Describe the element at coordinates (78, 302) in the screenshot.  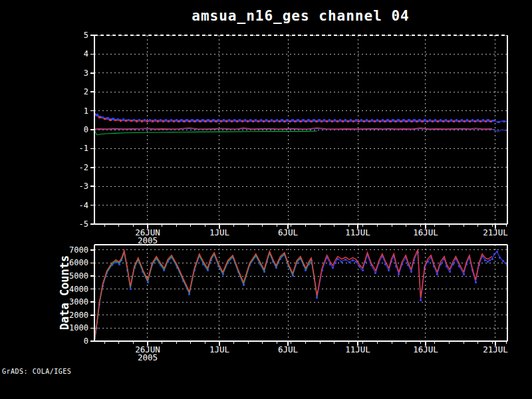
I see `y-tick-label: 3000` at that location.